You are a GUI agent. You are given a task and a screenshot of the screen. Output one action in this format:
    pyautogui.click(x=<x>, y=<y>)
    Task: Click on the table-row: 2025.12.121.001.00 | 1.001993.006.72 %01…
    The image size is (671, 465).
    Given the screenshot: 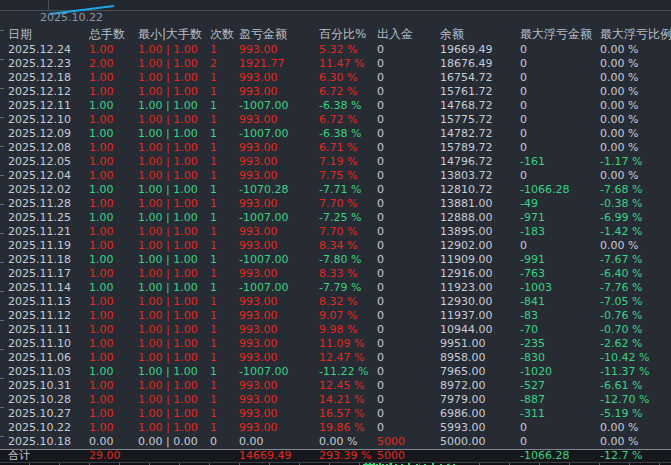 What is the action you would take?
    pyautogui.click(x=336, y=92)
    